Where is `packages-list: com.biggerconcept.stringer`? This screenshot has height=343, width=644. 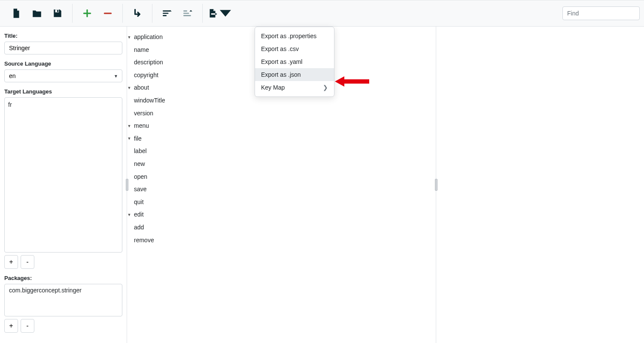 packages-list: com.biggerconcept.stringer is located at coordinates (64, 300).